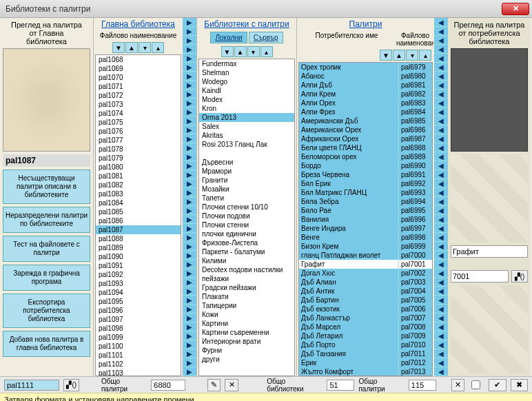  I want to click on list-item: Жълто Комфорт, so click(349, 371).